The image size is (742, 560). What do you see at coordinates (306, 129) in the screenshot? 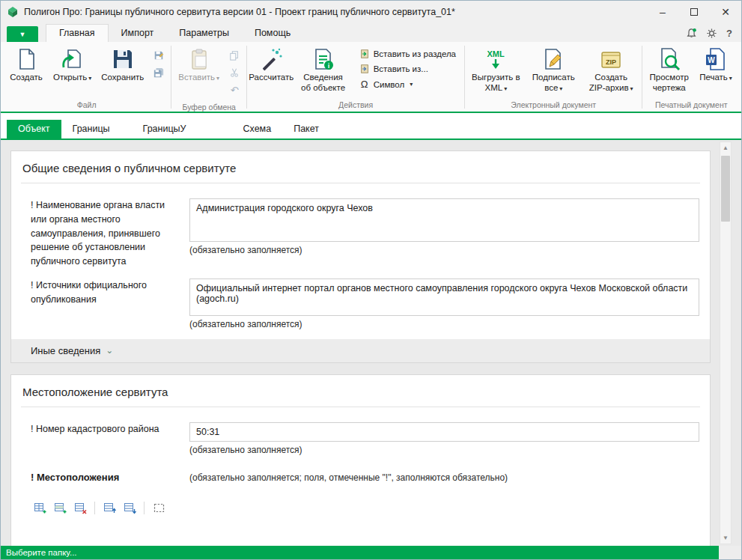
I see `tab-package: Пакет` at bounding box center [306, 129].